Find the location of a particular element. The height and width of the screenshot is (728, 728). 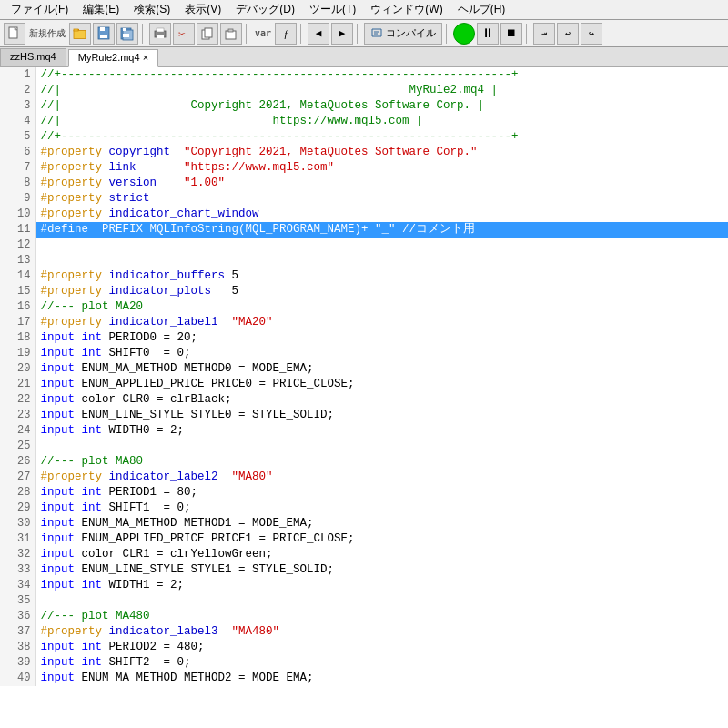

line-num: 14 is located at coordinates (18, 277).